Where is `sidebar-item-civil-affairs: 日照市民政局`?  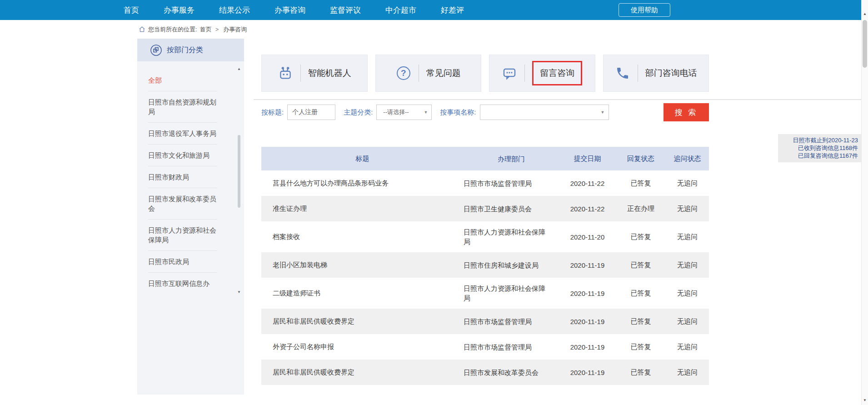 sidebar-item-civil-affairs: 日照市民政局 is located at coordinates (183, 262).